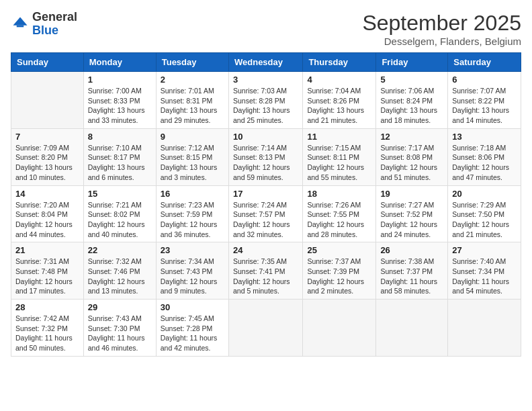  Describe the element at coordinates (120, 101) in the screenshot. I see `calendar-cell: 1Sunrise: 7:00 AM Sunset: 8:33 PM Daylig…` at that location.